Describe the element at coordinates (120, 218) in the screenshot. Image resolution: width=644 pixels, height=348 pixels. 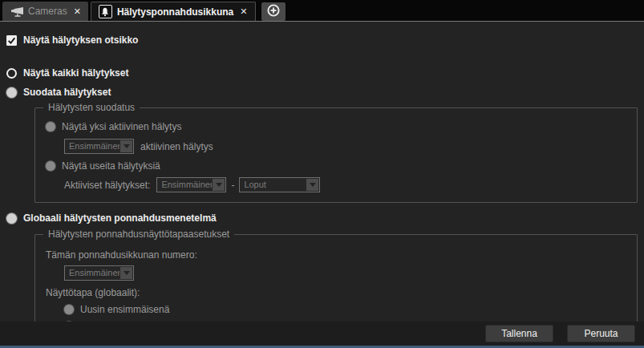
I see `global-popup-method-label: Globaali hälytysten ponnahdusmenetelmä` at that location.